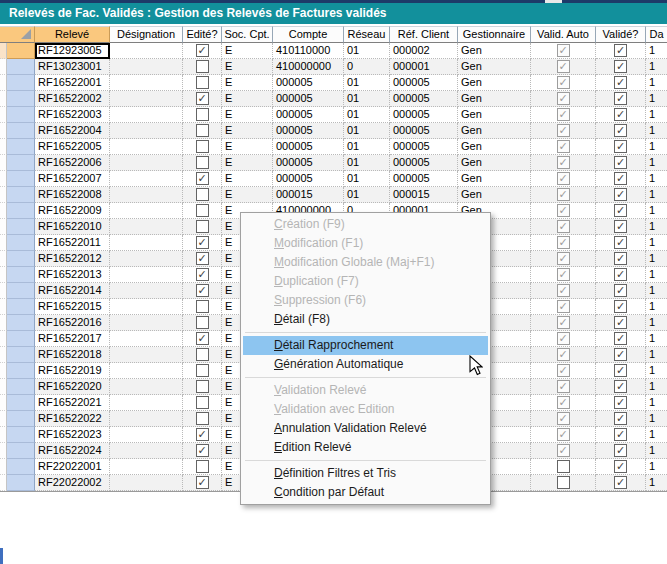 The width and height of the screenshot is (667, 564). Describe the element at coordinates (424, 147) in the screenshot. I see `cell-ref-client: 000005` at that location.